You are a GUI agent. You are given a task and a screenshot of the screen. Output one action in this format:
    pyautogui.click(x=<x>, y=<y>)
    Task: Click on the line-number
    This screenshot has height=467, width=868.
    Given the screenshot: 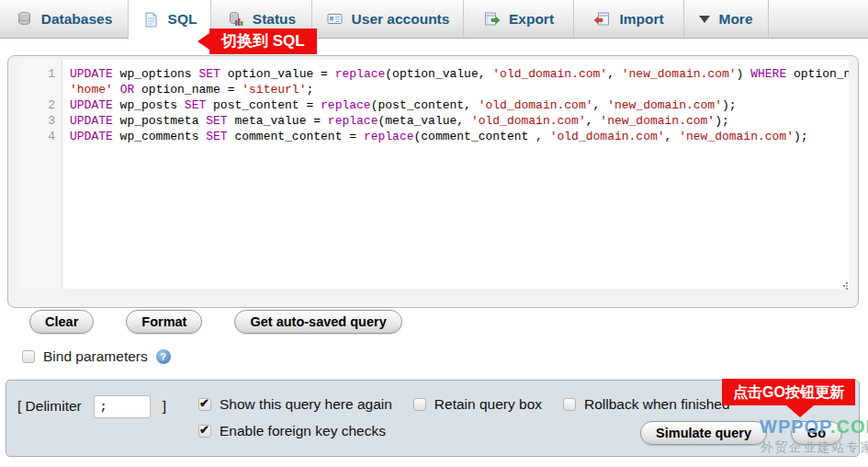 What is the action you would take?
    pyautogui.click(x=38, y=90)
    